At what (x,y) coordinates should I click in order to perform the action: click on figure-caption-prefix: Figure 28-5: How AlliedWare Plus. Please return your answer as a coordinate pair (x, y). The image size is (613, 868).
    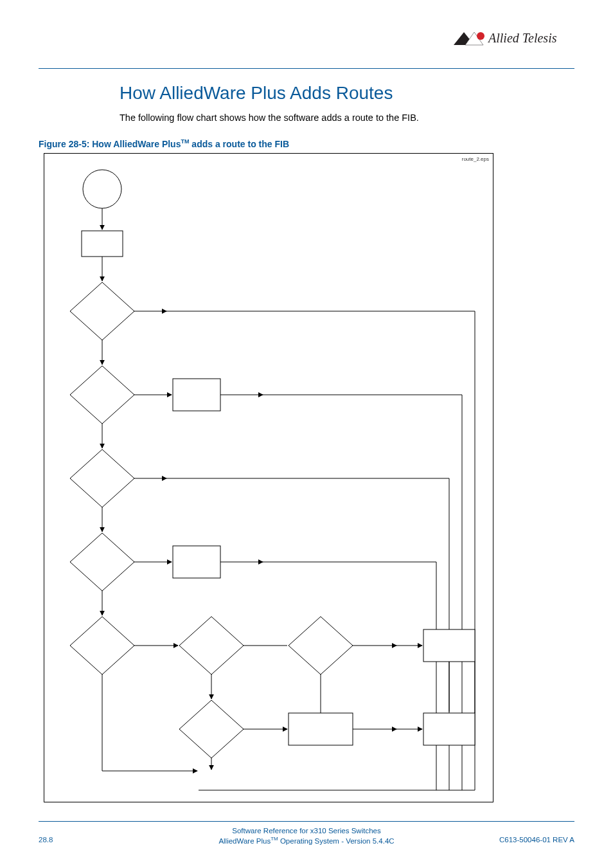
    Looking at the image, I should click on (109, 144).